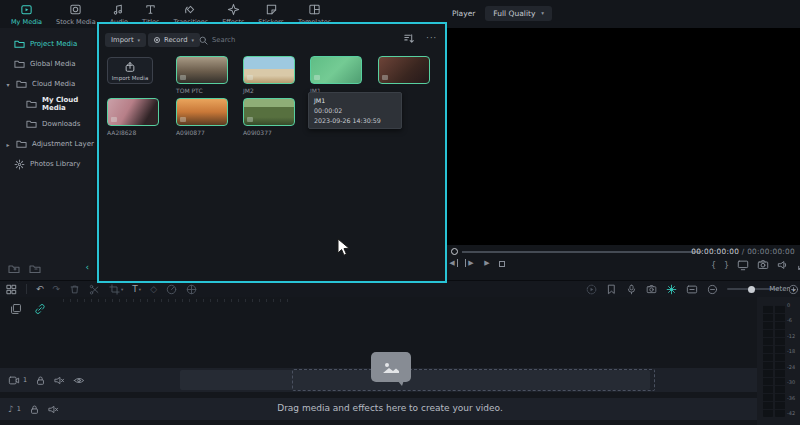  What do you see at coordinates (130, 67) in the screenshot?
I see `upload-icon` at bounding box center [130, 67].